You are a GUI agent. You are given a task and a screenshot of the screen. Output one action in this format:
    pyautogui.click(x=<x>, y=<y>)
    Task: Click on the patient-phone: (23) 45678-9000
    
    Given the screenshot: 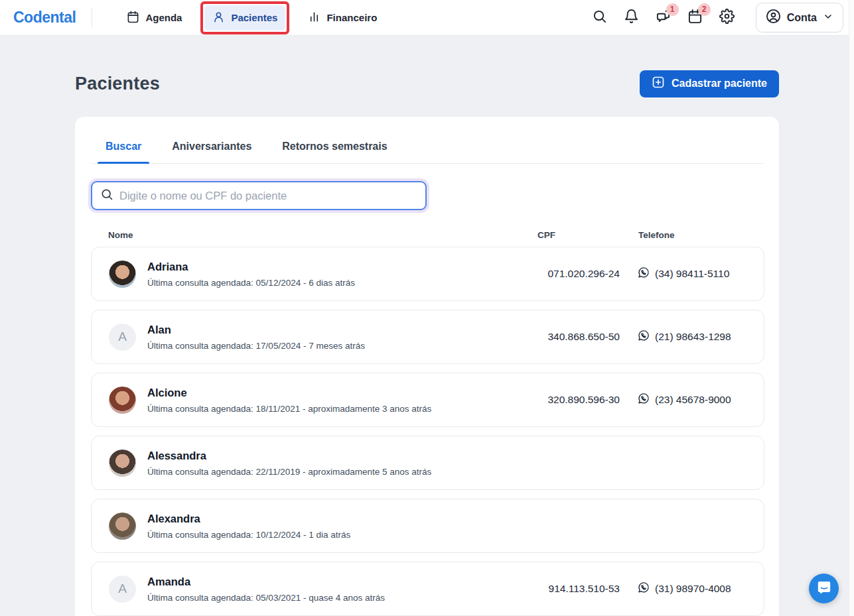 What is the action you would take?
    pyautogui.click(x=691, y=400)
    